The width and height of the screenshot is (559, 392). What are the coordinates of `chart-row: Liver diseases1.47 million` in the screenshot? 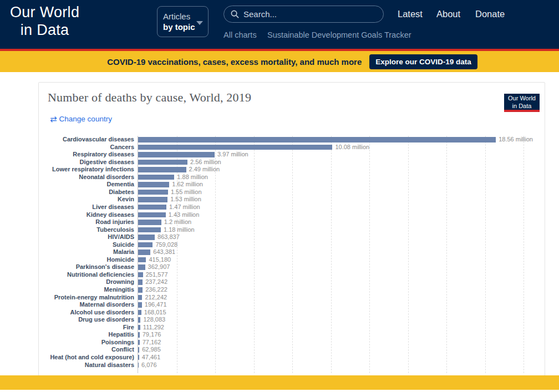 It's located at (292, 207).